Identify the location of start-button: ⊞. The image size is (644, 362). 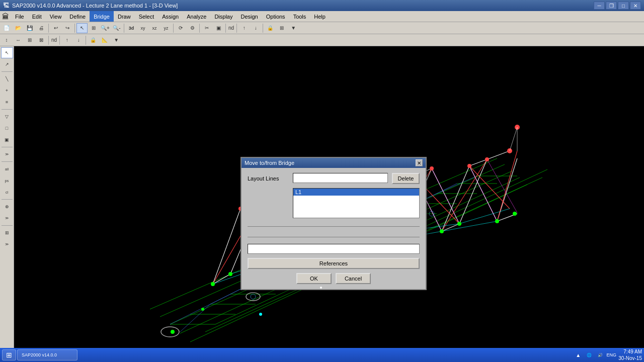
(9, 355).